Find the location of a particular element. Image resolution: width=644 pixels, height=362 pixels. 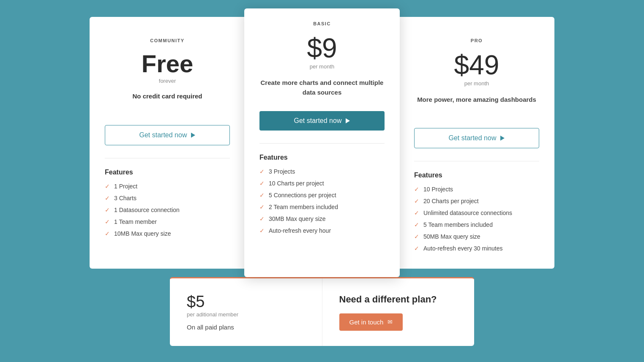

community-feature-1: 1 Project is located at coordinates (126, 186).